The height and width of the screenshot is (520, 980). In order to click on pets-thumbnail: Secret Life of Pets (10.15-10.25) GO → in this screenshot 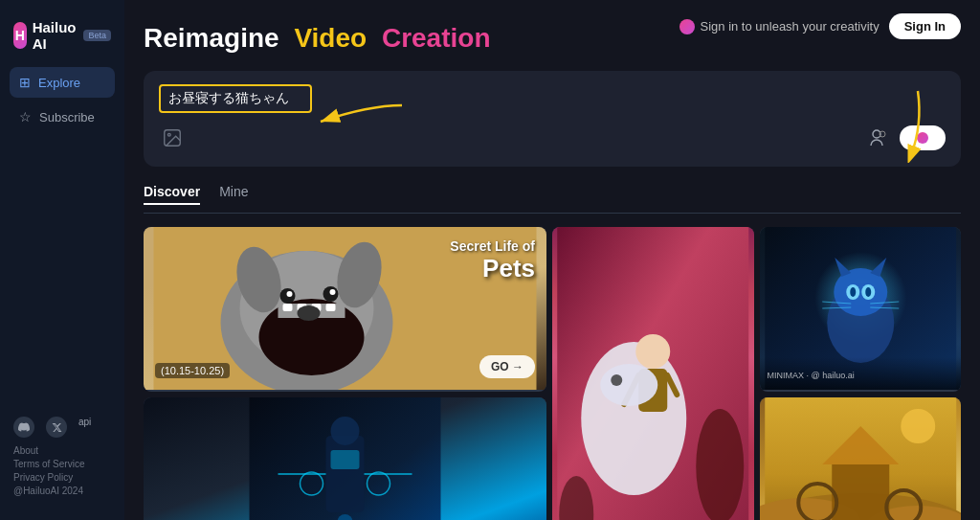, I will do `click(345, 308)`.